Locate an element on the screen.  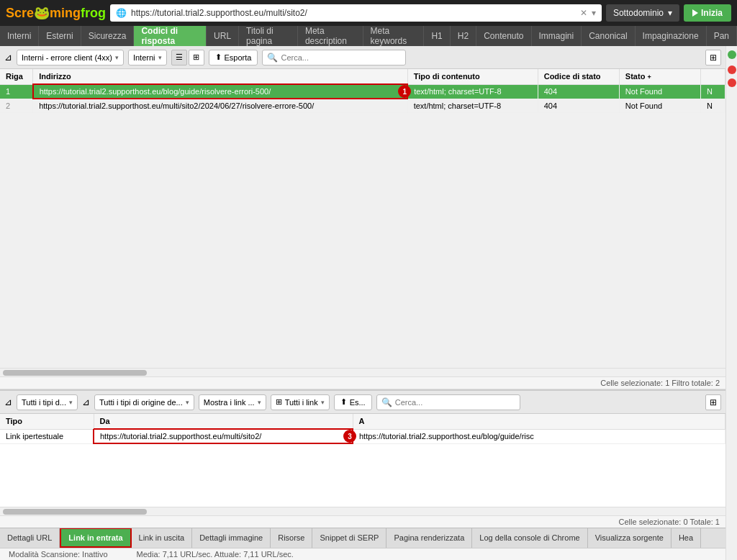
search-box: 🔍 is located at coordinates (334, 58).